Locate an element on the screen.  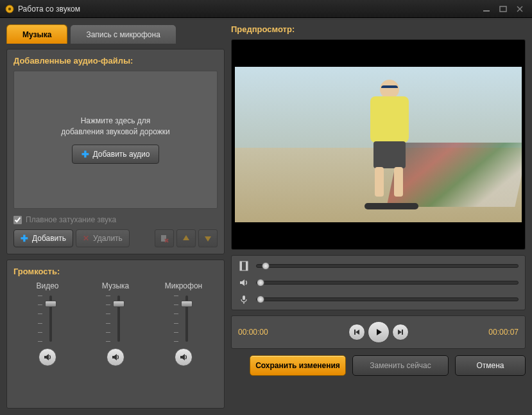
added-files-heading: Добавленные аудио-файлы: is located at coordinates (116, 60).